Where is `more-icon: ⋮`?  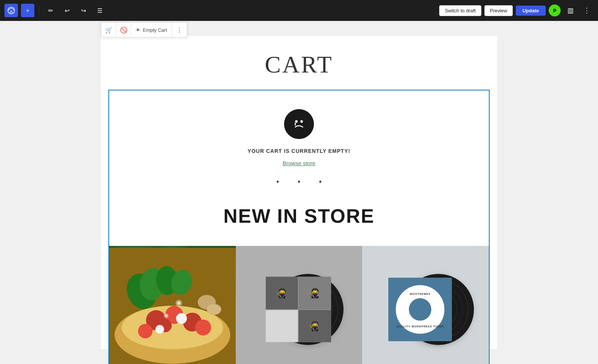 more-icon: ⋮ is located at coordinates (179, 30).